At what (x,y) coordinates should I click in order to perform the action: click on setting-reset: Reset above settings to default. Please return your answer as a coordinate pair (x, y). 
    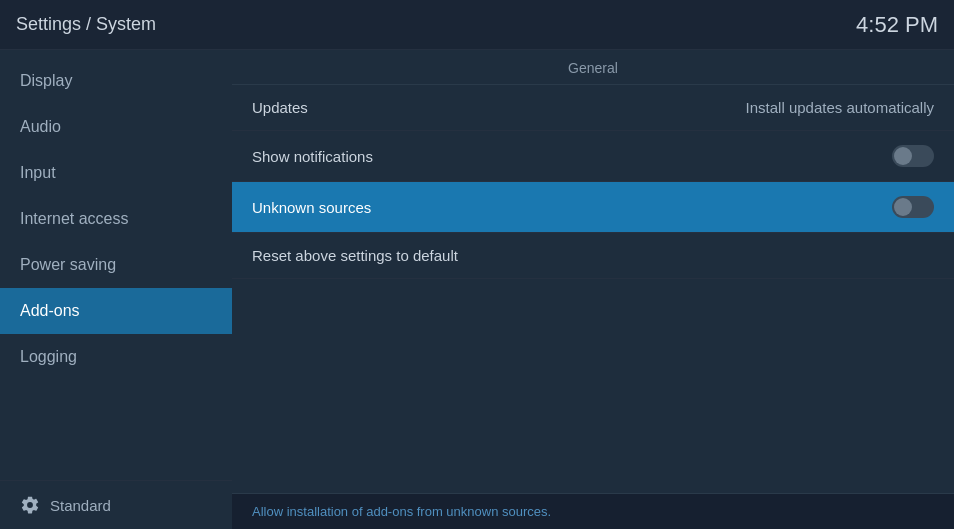
    Looking at the image, I should click on (593, 256).